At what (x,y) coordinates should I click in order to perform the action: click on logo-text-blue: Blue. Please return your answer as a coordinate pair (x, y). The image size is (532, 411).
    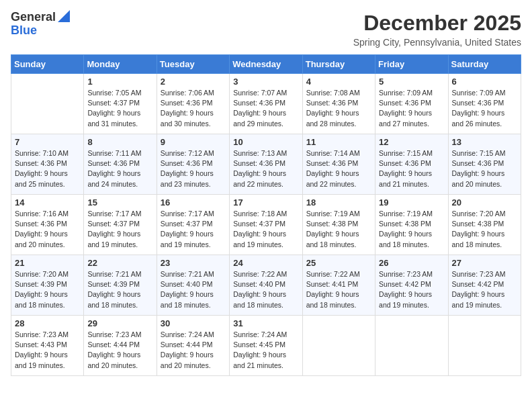
    Looking at the image, I should click on (24, 31).